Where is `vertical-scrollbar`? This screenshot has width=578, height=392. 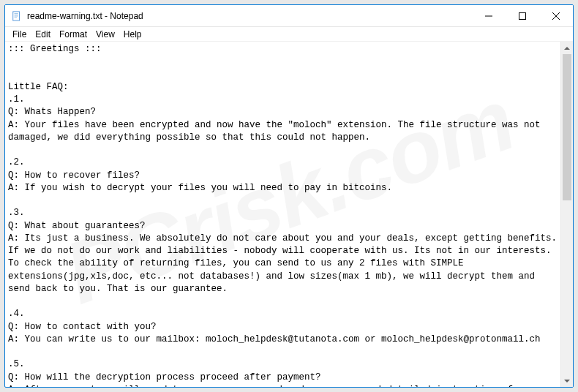
vertical-scrollbar is located at coordinates (566, 214).